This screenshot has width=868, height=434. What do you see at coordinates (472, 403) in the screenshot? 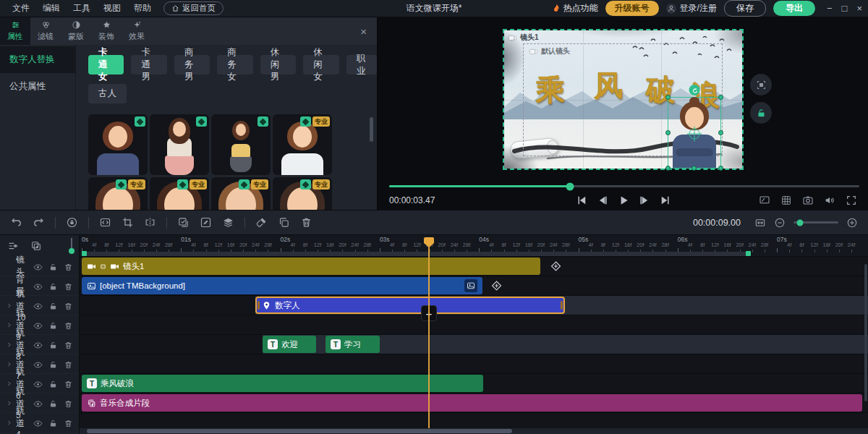
I see `clip-音乐合成片段: 音乐合成片段` at bounding box center [472, 403].